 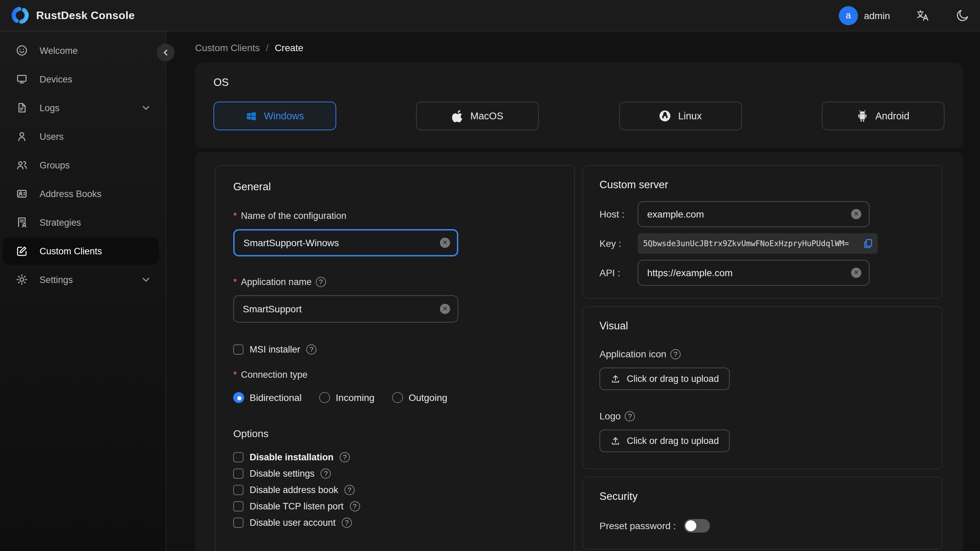 What do you see at coordinates (673, 379) in the screenshot?
I see `upload-button-label: Click or drag to upload` at bounding box center [673, 379].